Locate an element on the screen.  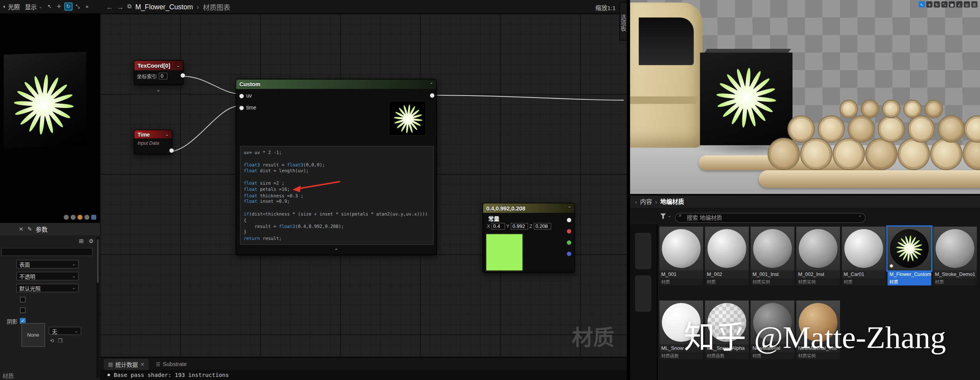
filter-button: ⌄ is located at coordinates (666, 216).